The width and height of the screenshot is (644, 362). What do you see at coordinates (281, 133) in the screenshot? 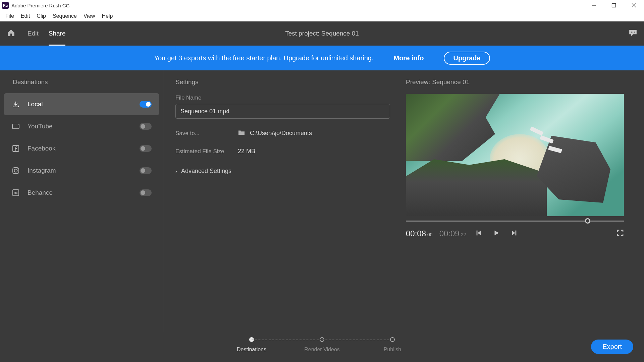
I see `save-to-path: C:\Users\jo\Documents` at bounding box center [281, 133].